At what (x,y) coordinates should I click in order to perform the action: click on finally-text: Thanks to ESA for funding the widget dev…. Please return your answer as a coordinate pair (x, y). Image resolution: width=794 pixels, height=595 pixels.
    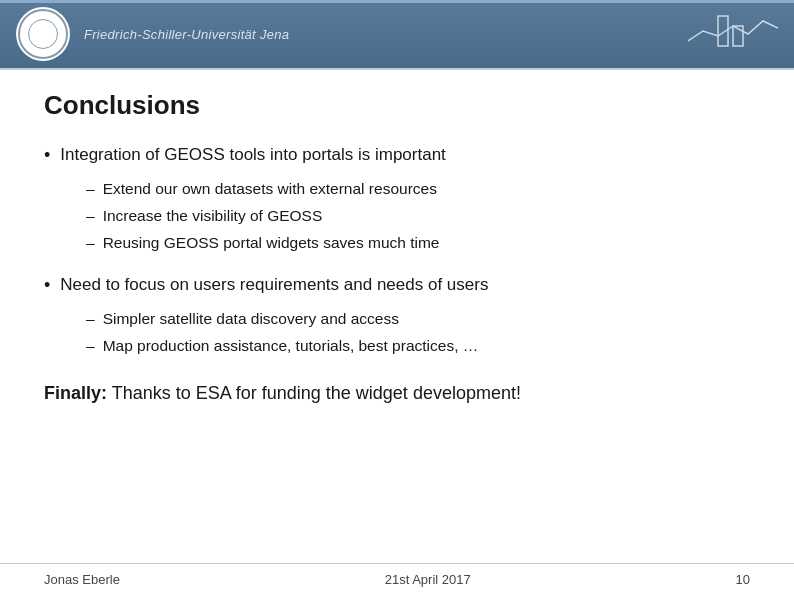
    Looking at the image, I should click on (314, 393).